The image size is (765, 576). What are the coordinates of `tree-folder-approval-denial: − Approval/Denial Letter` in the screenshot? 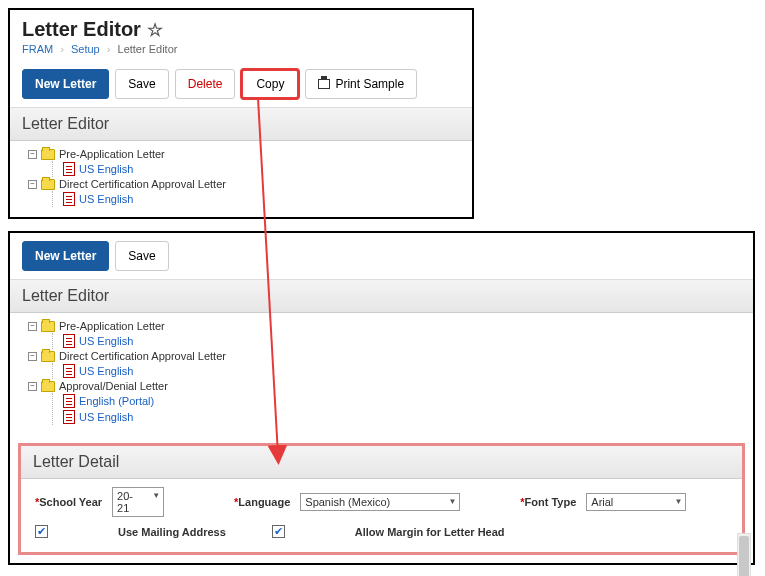 It's located at (380, 386).